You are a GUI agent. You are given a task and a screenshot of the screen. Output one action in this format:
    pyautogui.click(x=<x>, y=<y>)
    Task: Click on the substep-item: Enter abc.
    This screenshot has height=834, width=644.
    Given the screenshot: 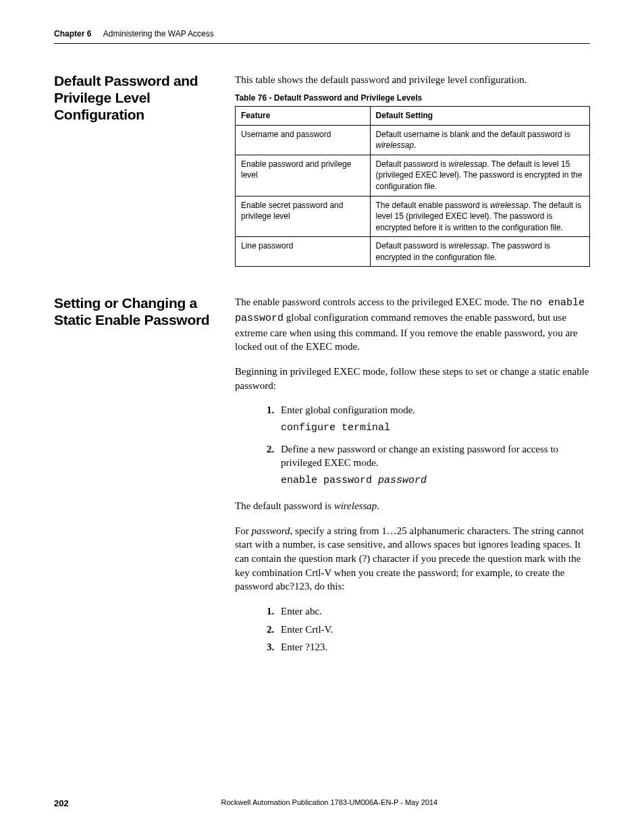 What is the action you would take?
    pyautogui.click(x=433, y=612)
    